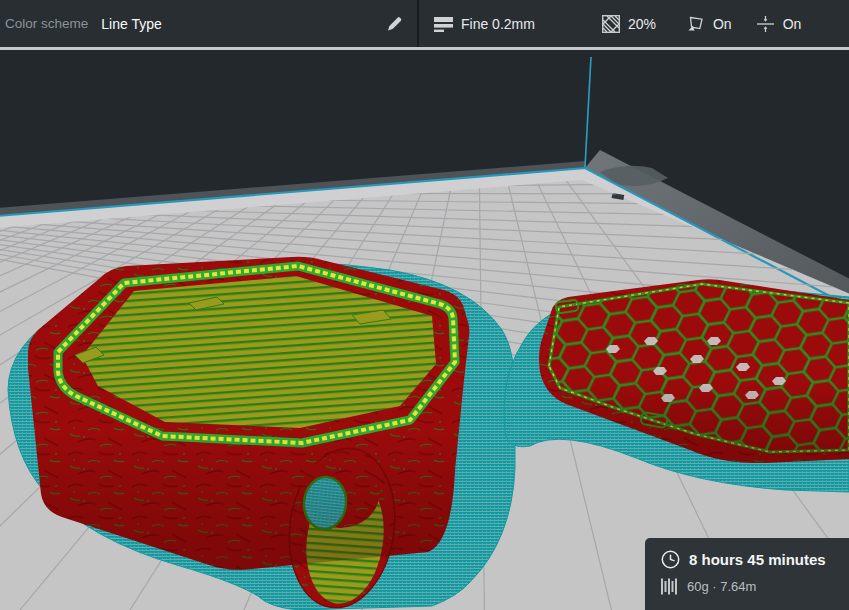  What do you see at coordinates (131, 24) in the screenshot?
I see `color-scheme-value: Line Type` at bounding box center [131, 24].